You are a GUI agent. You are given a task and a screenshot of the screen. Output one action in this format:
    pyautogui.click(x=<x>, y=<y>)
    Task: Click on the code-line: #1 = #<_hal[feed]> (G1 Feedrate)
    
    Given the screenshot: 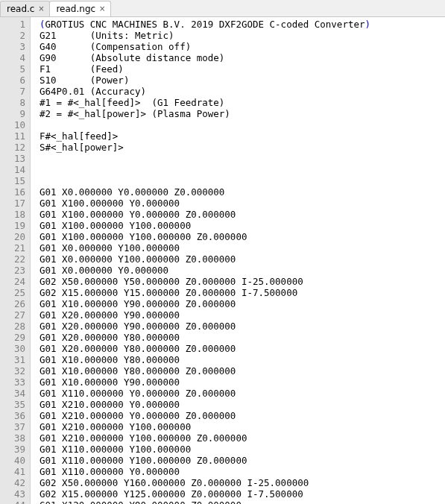 What is the action you would take?
    pyautogui.click(x=205, y=103)
    